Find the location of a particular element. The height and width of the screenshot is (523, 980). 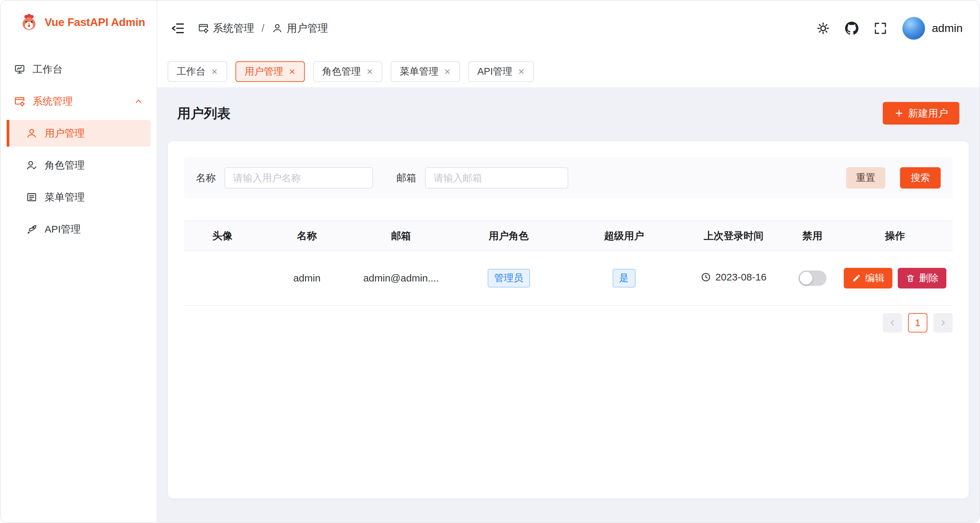

pencil-icon is located at coordinates (856, 278).